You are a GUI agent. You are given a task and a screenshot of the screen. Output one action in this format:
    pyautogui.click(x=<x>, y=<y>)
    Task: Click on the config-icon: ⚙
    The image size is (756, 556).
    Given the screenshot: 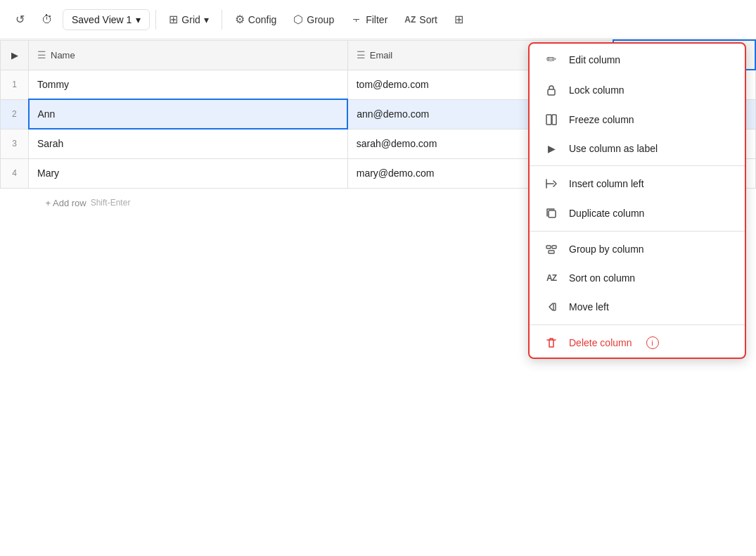 What is the action you would take?
    pyautogui.click(x=240, y=20)
    